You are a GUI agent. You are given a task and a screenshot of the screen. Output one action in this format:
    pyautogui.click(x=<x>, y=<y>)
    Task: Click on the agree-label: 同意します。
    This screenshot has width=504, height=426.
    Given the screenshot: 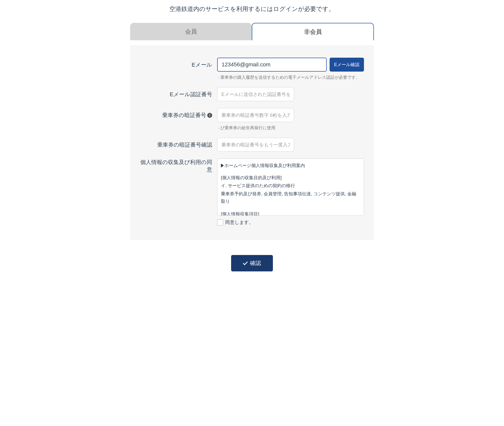 What is the action you would take?
    pyautogui.click(x=239, y=222)
    